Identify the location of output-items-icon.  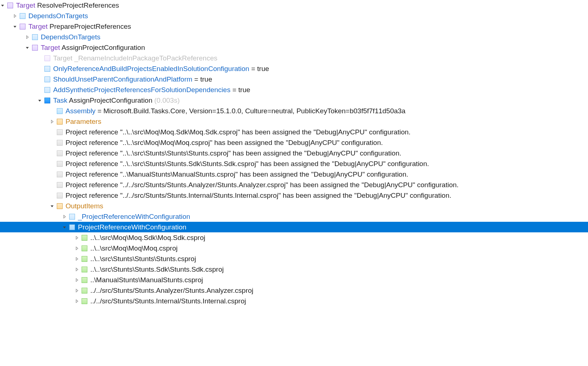
(60, 206).